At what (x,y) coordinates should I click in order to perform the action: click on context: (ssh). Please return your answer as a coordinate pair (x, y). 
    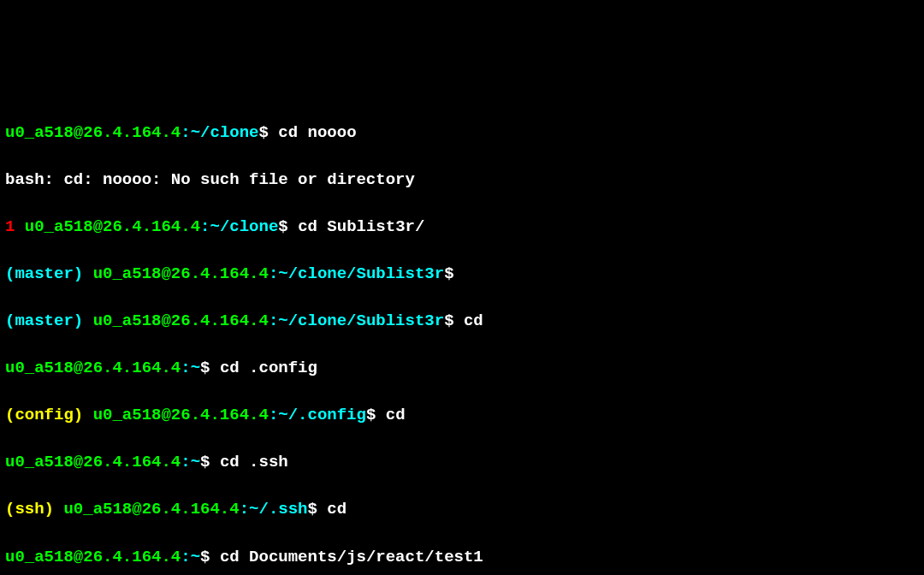
    Looking at the image, I should click on (29, 509).